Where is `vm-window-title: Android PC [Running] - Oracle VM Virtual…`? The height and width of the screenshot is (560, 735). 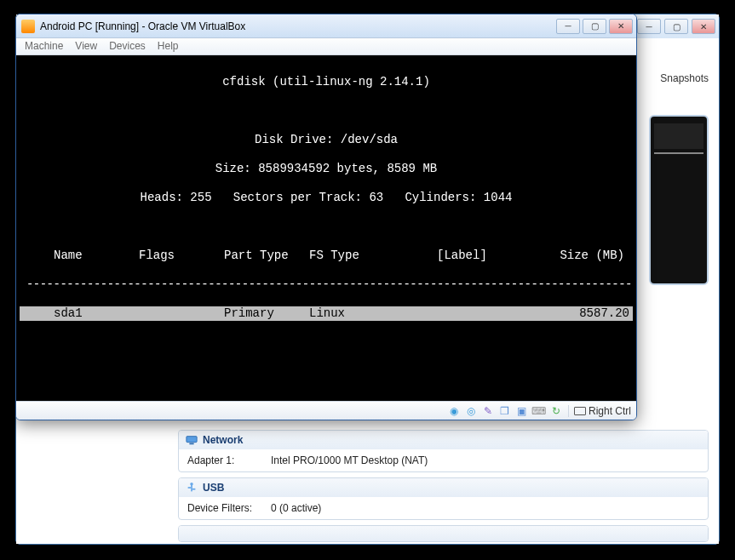
vm-window-title: Android PC [Running] - Oracle VM Virtual… is located at coordinates (296, 26).